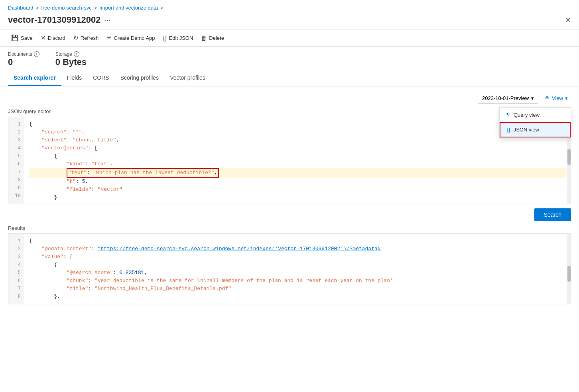 The image size is (579, 392). Describe the element at coordinates (54, 20) in the screenshot. I see `page-title: vector-1701309912002` at that location.